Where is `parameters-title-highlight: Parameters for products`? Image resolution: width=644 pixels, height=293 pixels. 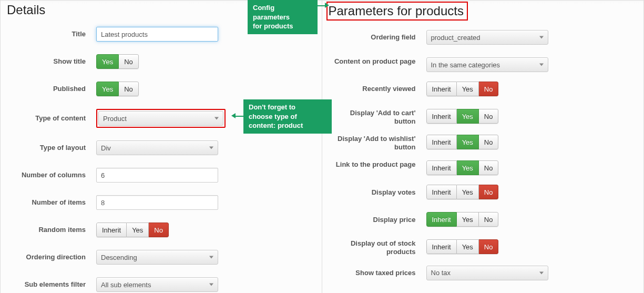
parameters-title-highlight: Parameters for products is located at coordinates (397, 11).